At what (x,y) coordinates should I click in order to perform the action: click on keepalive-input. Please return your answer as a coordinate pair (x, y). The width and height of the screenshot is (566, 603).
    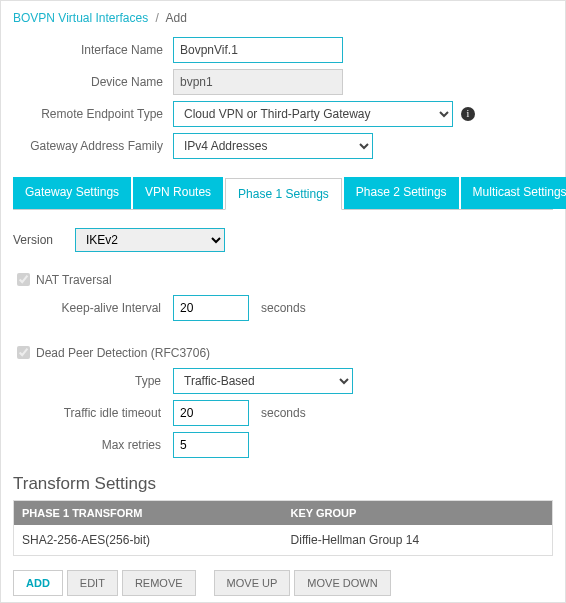
    Looking at the image, I should click on (211, 308).